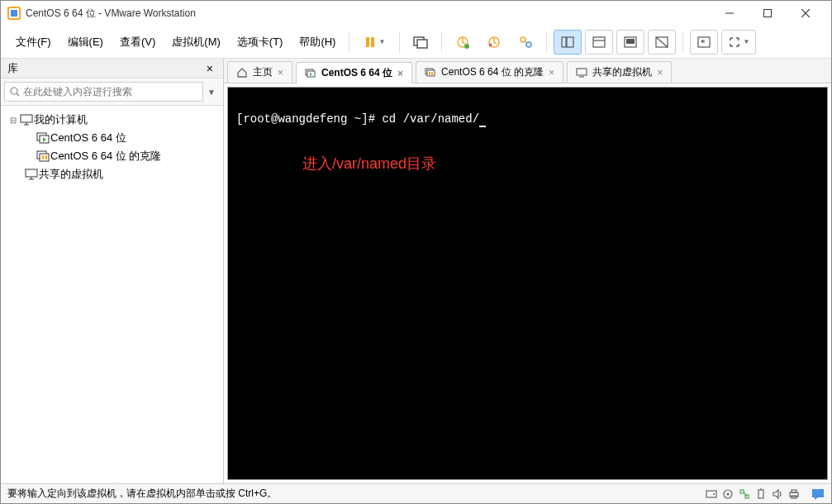 This screenshot has height=504, width=832. I want to click on vm-running-icon, so click(43, 138).